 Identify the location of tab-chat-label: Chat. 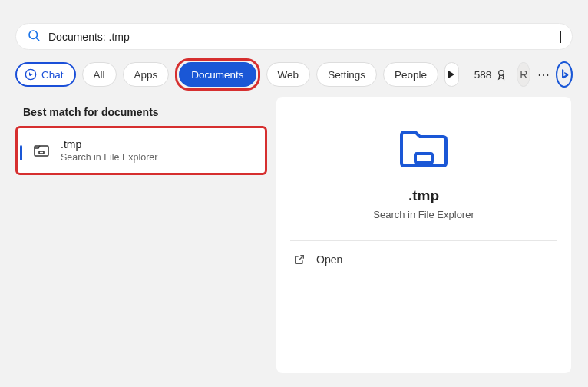
(52, 75).